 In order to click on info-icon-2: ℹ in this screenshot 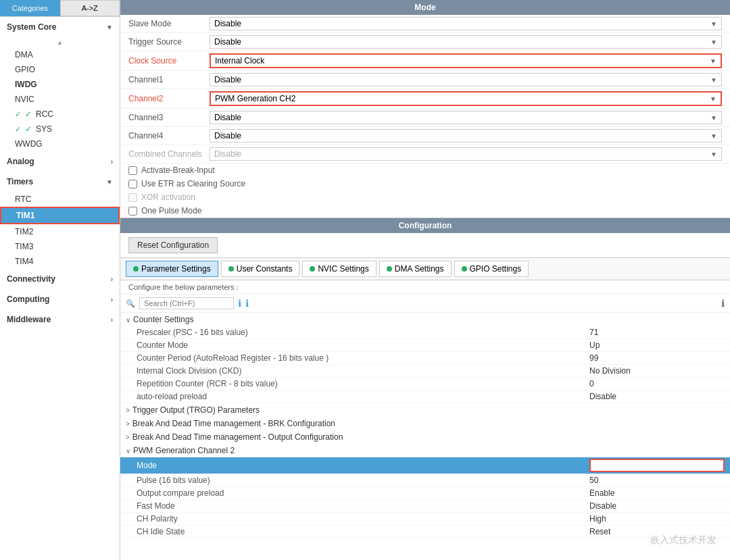, I will do `click(247, 303)`.